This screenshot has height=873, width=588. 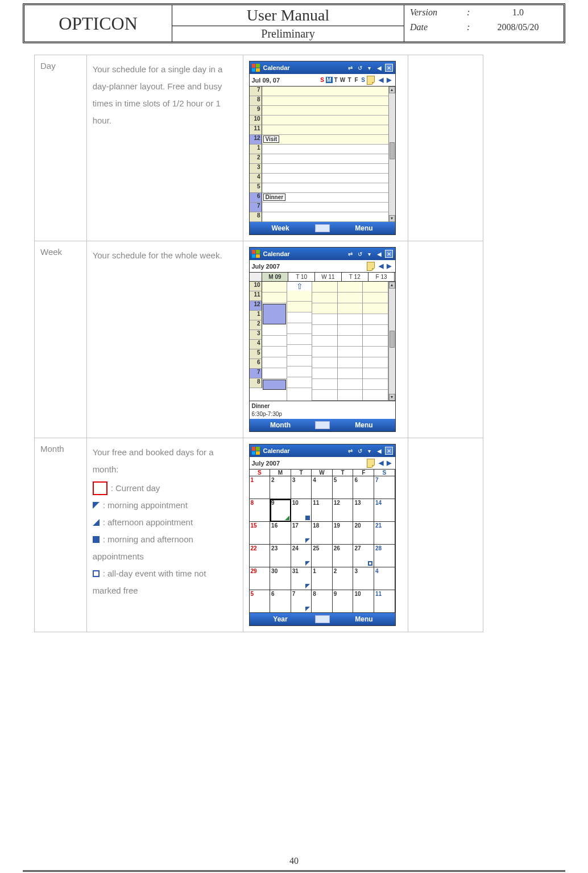 I want to click on month-cell: 13, so click(x=364, y=510).